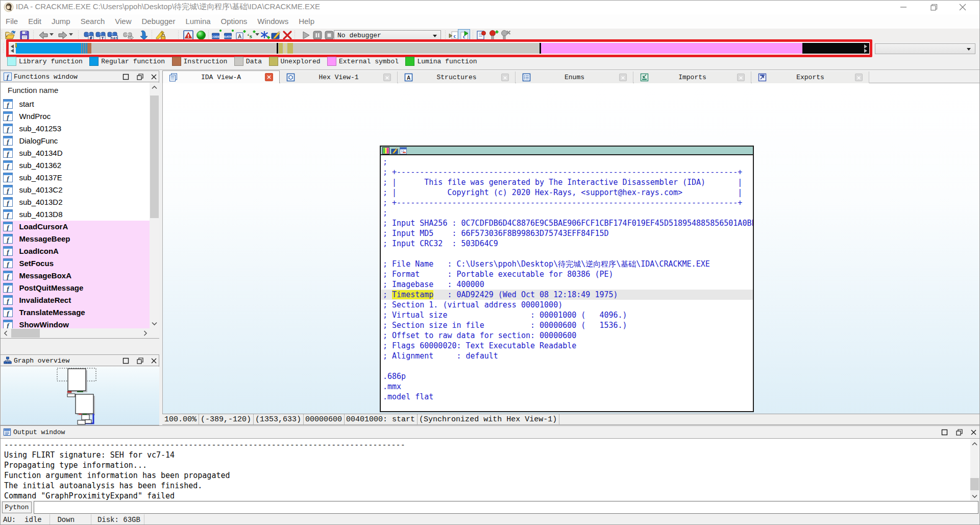 This screenshot has width=980, height=525. Describe the element at coordinates (52, 35) in the screenshot. I see `back-history-caret` at that location.